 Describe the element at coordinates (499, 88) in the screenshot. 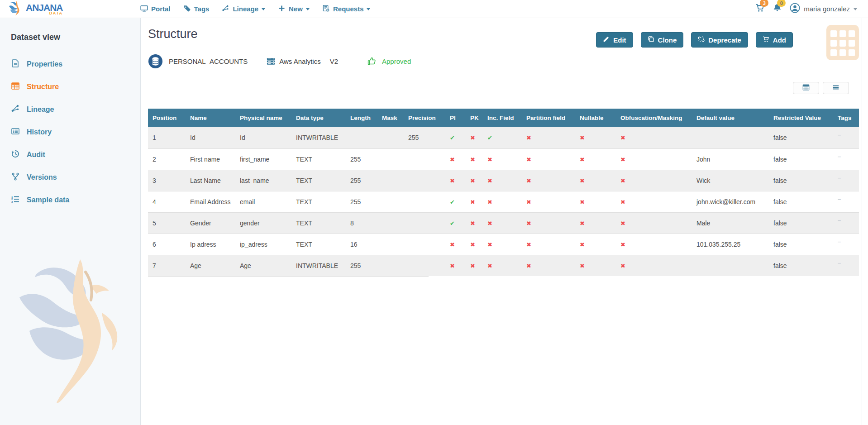

I see `view-toggles` at that location.